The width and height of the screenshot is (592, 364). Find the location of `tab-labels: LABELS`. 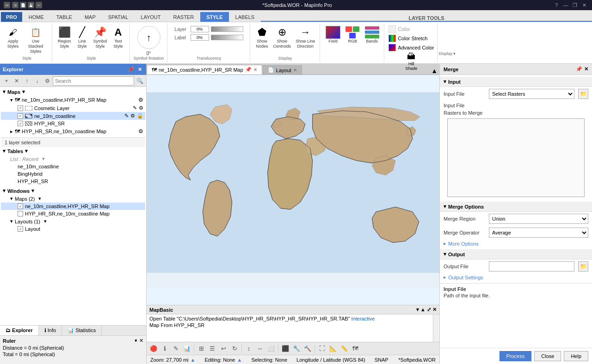

tab-labels: LABELS is located at coordinates (245, 17).